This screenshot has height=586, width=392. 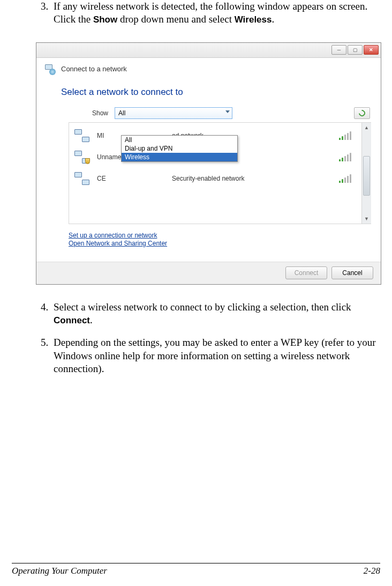 What do you see at coordinates (50, 69) in the screenshot?
I see `network-icon` at bounding box center [50, 69].